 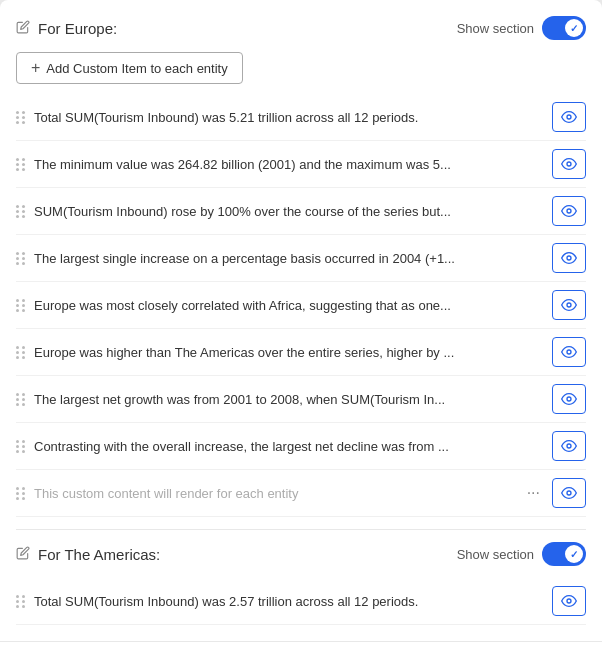 I want to click on item-text: Total SUM(Tourism Inbound) was 5.21 tril…, so click(x=289, y=118).